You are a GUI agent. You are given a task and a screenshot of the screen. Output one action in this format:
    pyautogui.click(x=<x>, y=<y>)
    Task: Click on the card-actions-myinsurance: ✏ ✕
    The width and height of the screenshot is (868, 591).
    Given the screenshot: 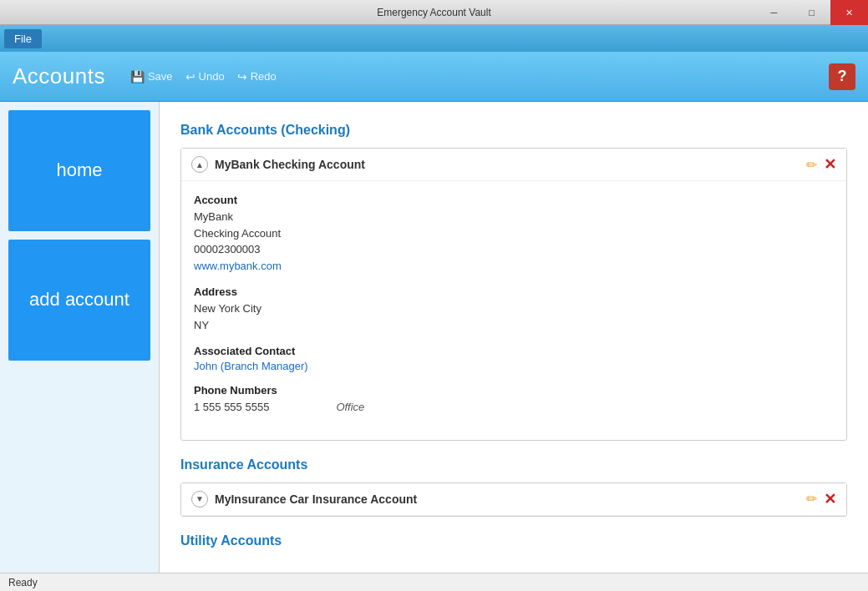 What is the action you would take?
    pyautogui.click(x=821, y=499)
    